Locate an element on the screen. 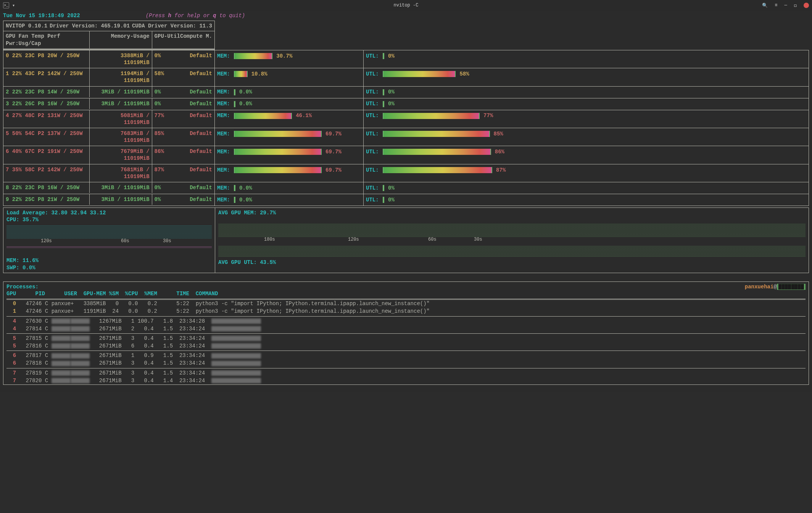 Image resolution: width=812 pixels, height=513 pixels. gpu-row: 1 22% 43C P2 142W / 250W 1194MiB / 11019… is located at coordinates (406, 77).